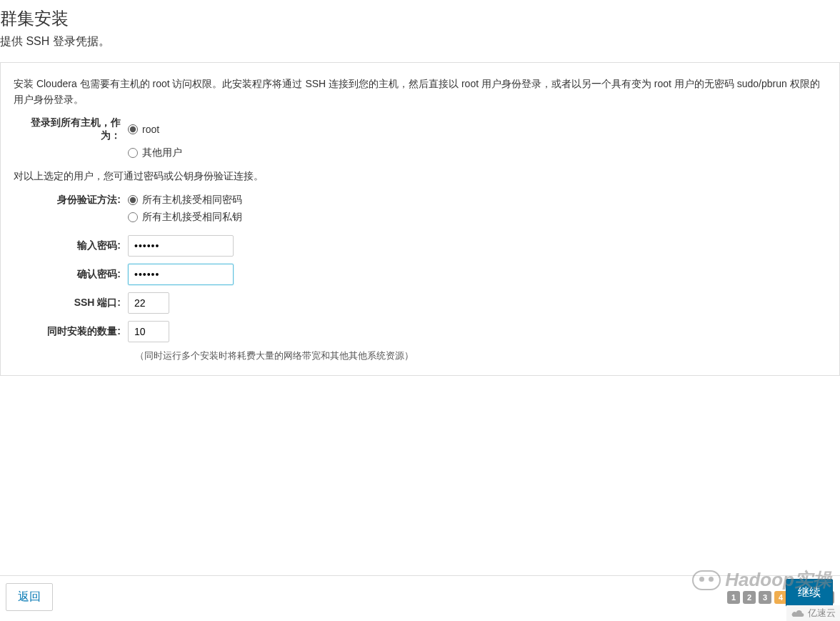 The image size is (840, 621). What do you see at coordinates (192, 200) in the screenshot?
I see `auth-method-password-text: 所有主机接受相同密码` at bounding box center [192, 200].